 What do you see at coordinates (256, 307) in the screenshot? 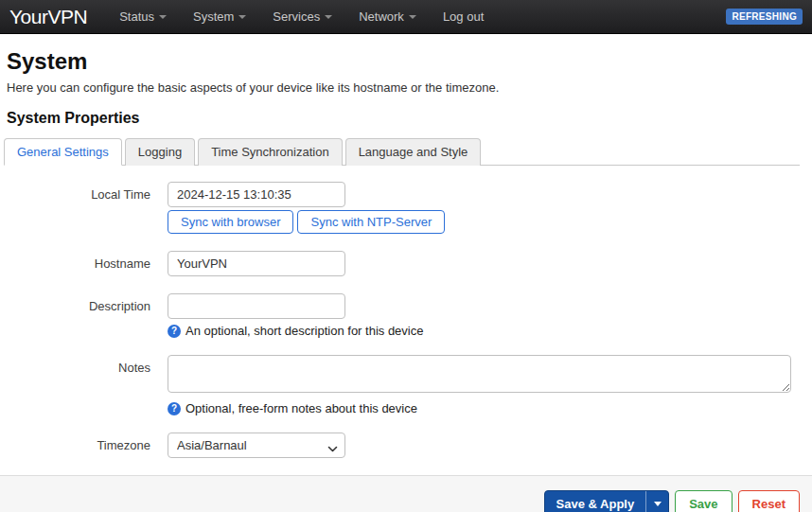
I see `description-input` at bounding box center [256, 307].